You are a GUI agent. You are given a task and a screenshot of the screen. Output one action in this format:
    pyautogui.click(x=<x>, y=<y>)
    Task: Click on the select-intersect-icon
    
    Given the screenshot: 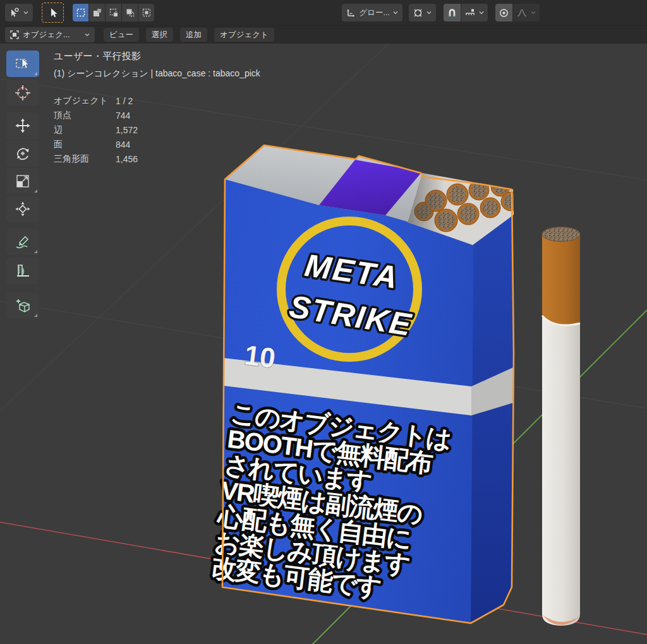 What is the action you would take?
    pyautogui.click(x=147, y=13)
    